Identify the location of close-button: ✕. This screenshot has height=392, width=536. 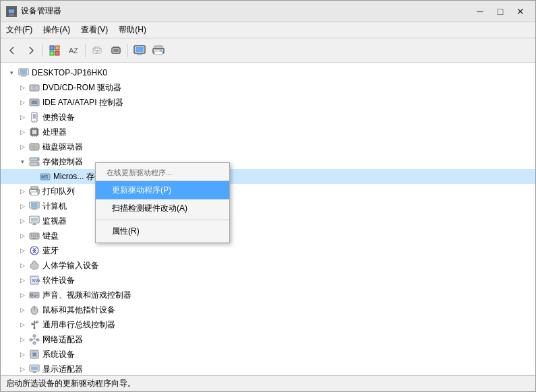
(520, 11).